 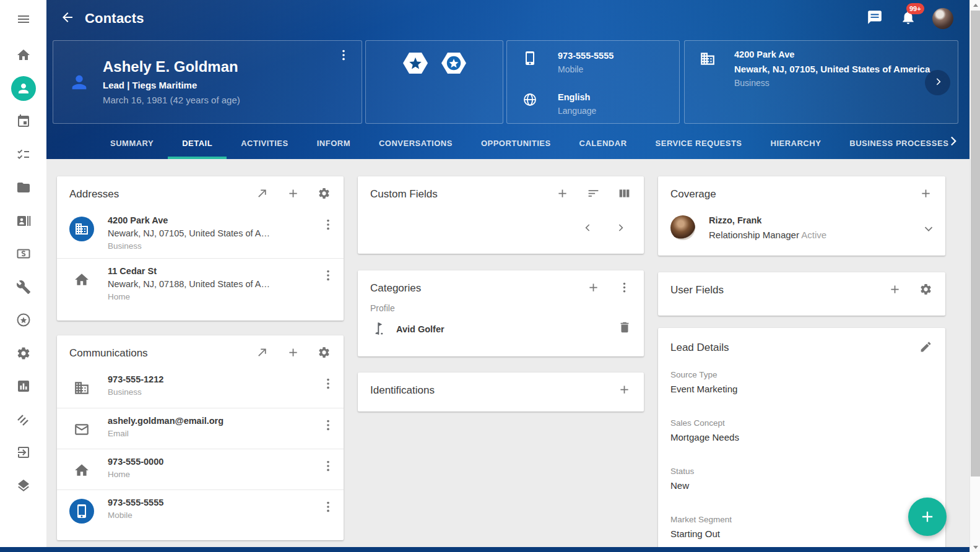 What do you see at coordinates (24, 221) in the screenshot?
I see `sidebar-item-contact-cards` at bounding box center [24, 221].